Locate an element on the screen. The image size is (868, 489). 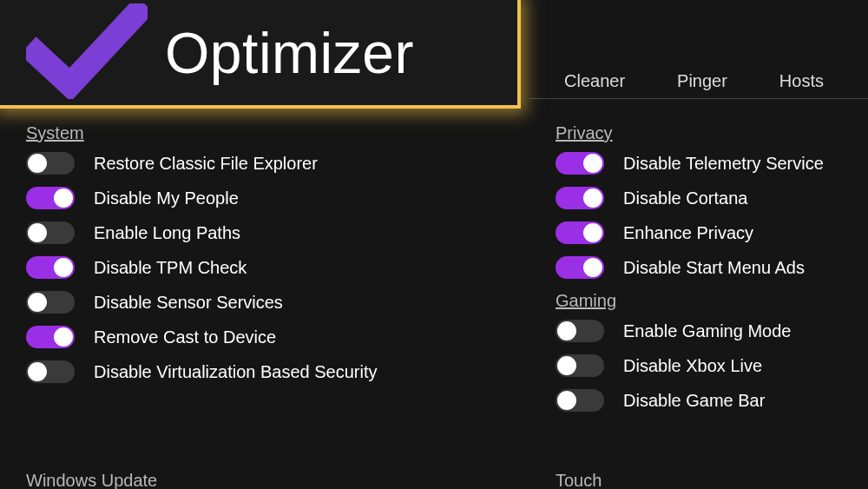
opt-disable-telemetry-service: Disable Telemetry Service is located at coordinates (712, 163).